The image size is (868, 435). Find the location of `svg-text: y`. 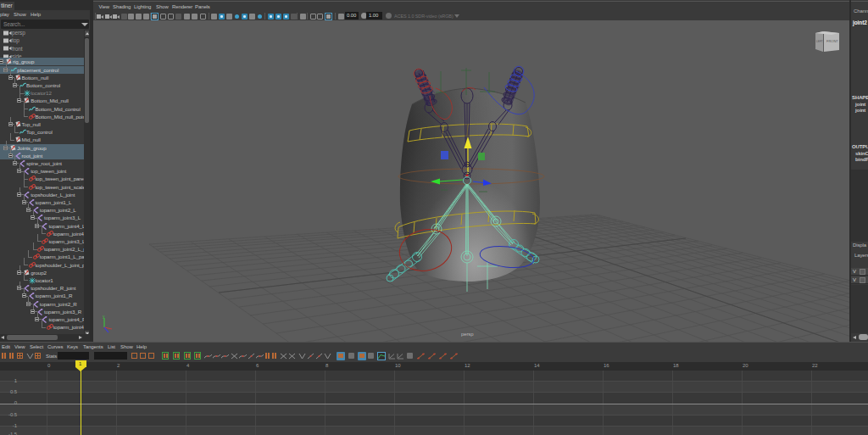

svg-text: y is located at coordinates (103, 316).